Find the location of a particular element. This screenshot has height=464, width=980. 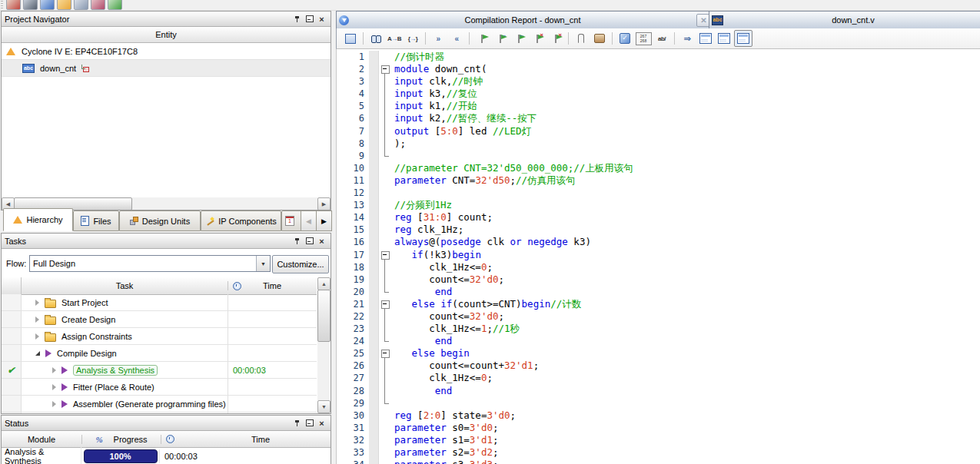

code-line: parameter s0=3'd0; is located at coordinates (444, 428).